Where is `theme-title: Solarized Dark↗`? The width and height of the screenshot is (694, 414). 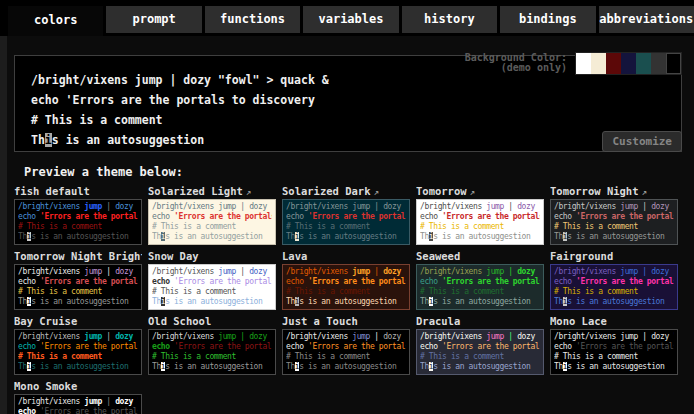 theme-title: Solarized Dark↗ is located at coordinates (346, 192).